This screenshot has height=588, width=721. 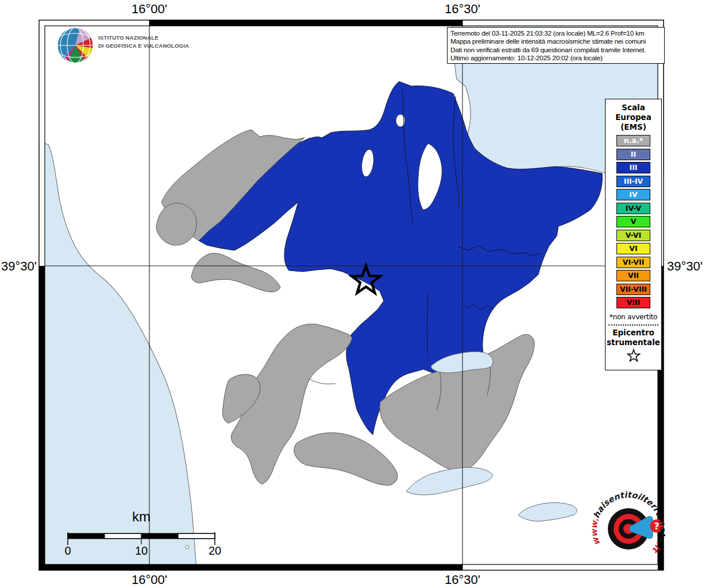 What do you see at coordinates (633, 117) in the screenshot?
I see `legend-title-line2: Europea` at bounding box center [633, 117].